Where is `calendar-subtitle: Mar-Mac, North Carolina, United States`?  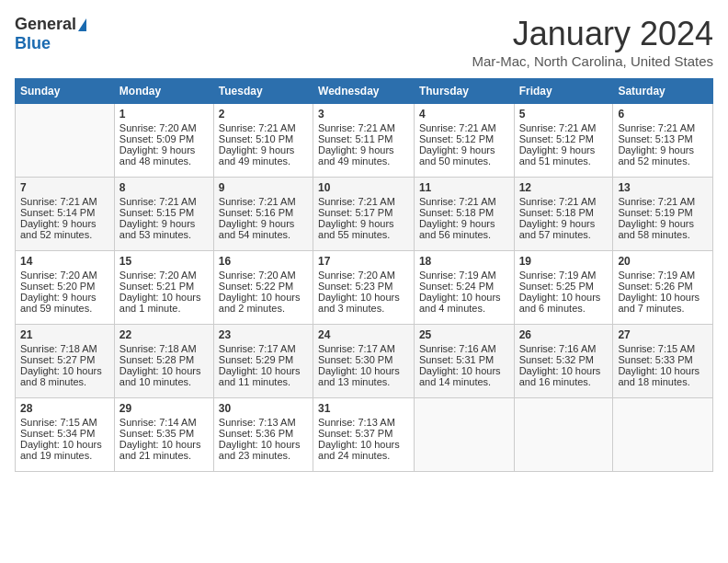 calendar-subtitle: Mar-Mac, North Carolina, United States is located at coordinates (592, 61).